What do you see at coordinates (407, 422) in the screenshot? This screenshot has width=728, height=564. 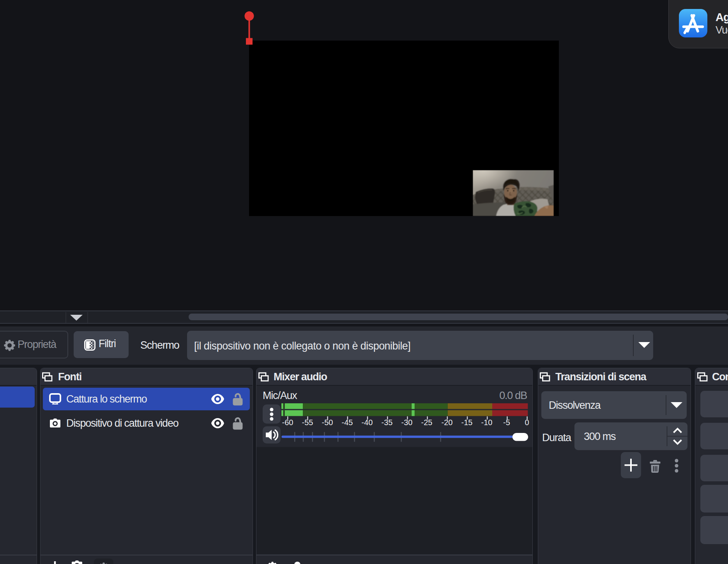 I see `svg-text: -30` at bounding box center [407, 422].